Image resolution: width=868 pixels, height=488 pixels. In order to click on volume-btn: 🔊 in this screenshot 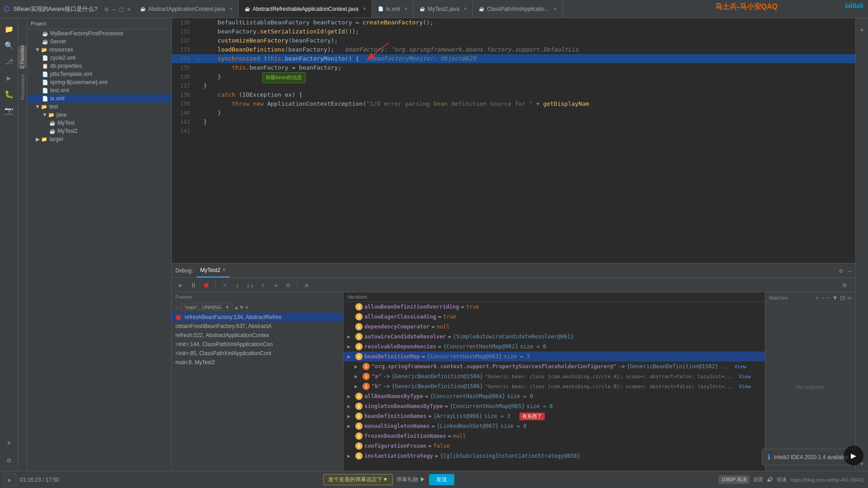, I will do `click(770, 480)`.